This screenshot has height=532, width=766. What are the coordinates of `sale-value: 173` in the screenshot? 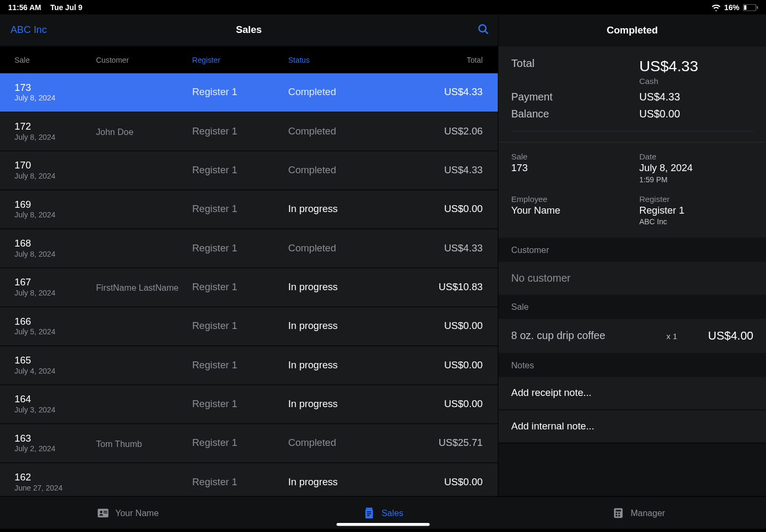 It's located at (576, 168).